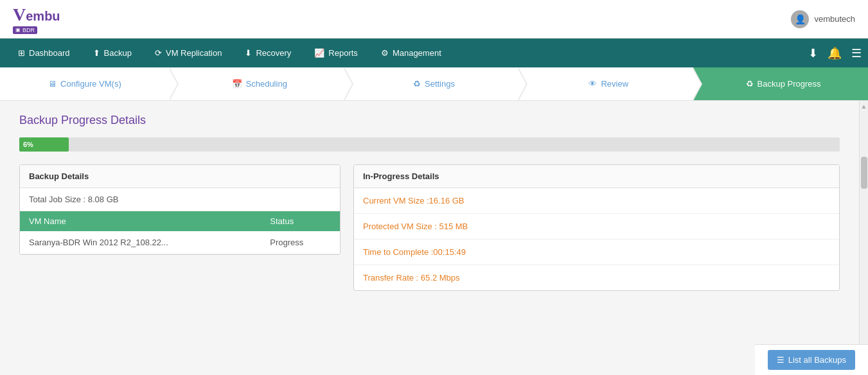  What do you see at coordinates (22, 53) in the screenshot?
I see `dashboard-icon: ⊞` at bounding box center [22, 53].